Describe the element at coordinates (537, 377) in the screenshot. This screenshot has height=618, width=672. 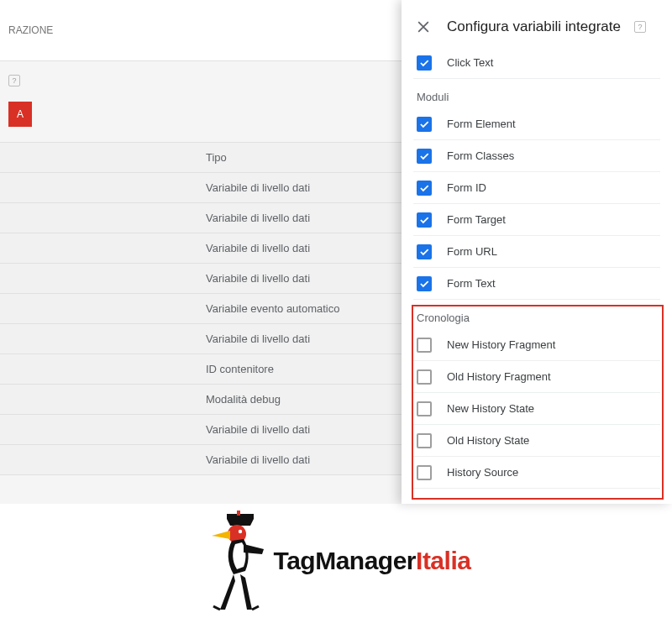
I see `variable-item: Old History Fragment` at that location.